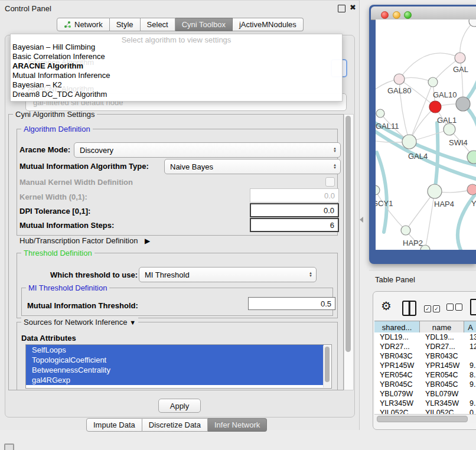  Describe the element at coordinates (418, 156) in the screenshot. I see `network-node-label: GAL4` at that location.